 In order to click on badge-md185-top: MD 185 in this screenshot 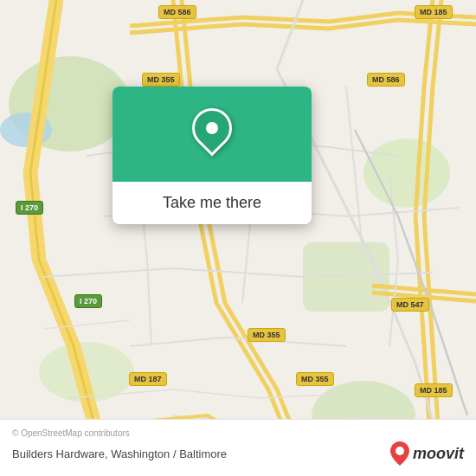, I will do `click(434, 12)`.